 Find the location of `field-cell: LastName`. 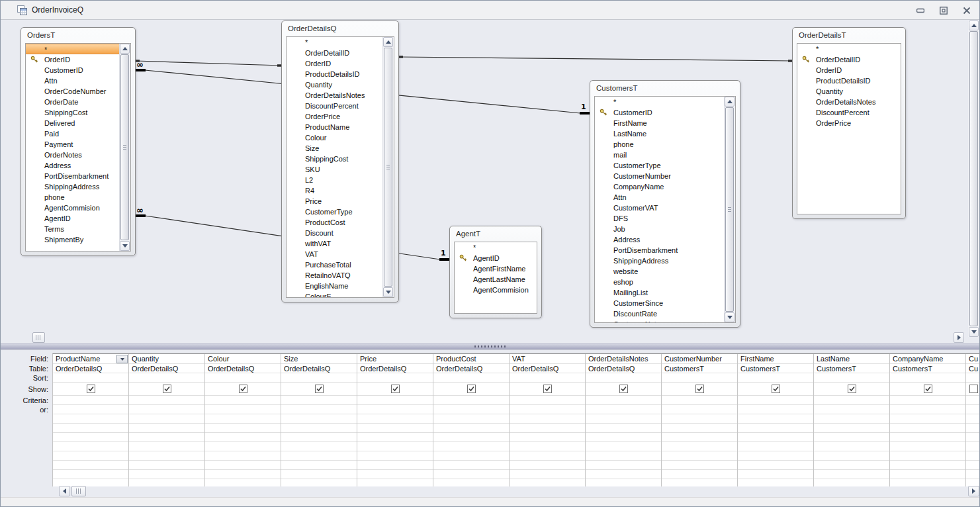

field-cell: LastName is located at coordinates (852, 359).